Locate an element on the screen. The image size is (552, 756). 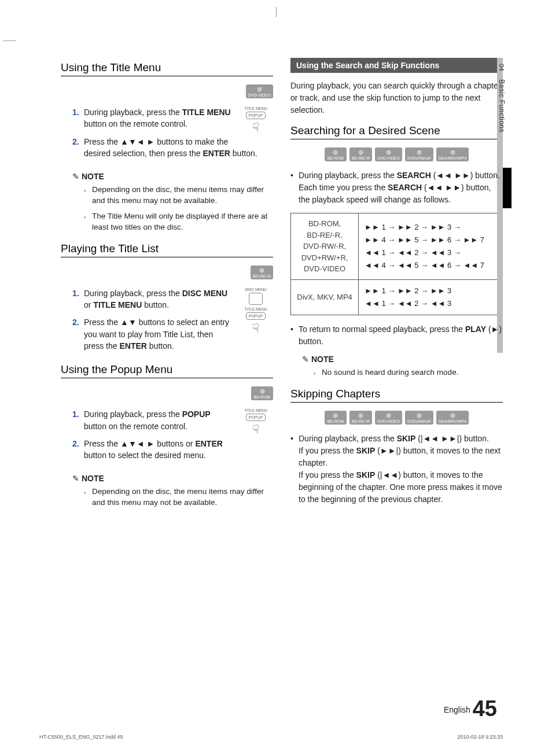
step-2: 2.Press the ▲▼◄ ► buttons to make the de… is located at coordinates (172, 148).